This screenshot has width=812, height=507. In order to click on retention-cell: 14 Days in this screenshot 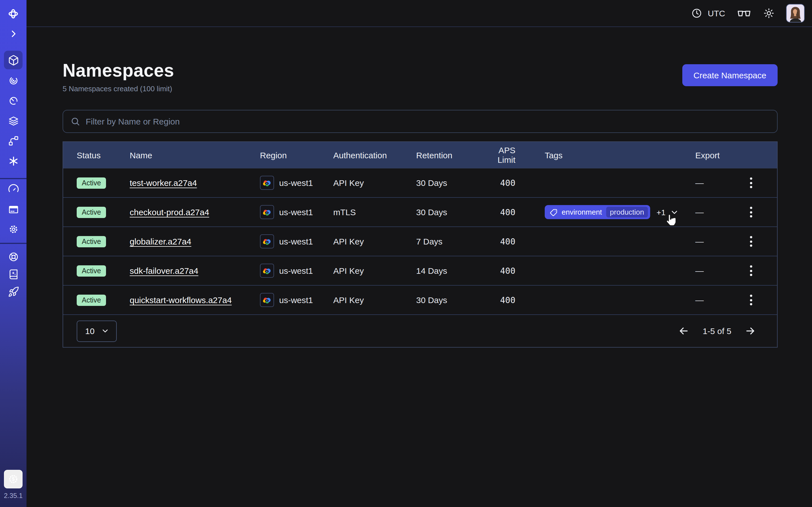, I will do `click(449, 271)`.